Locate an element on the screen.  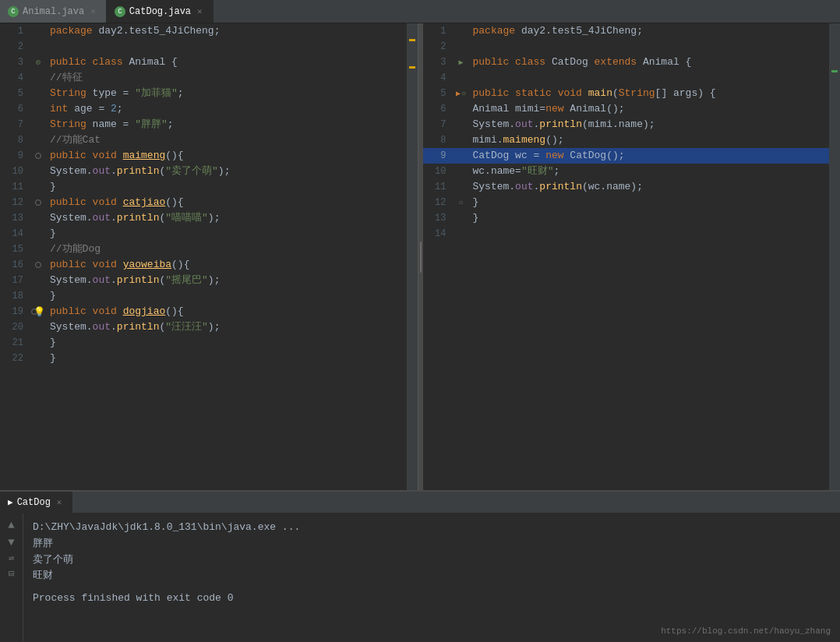
terminal-sidebar: ▲ ▼ ⇌ ⊟ is located at coordinates (12, 578).